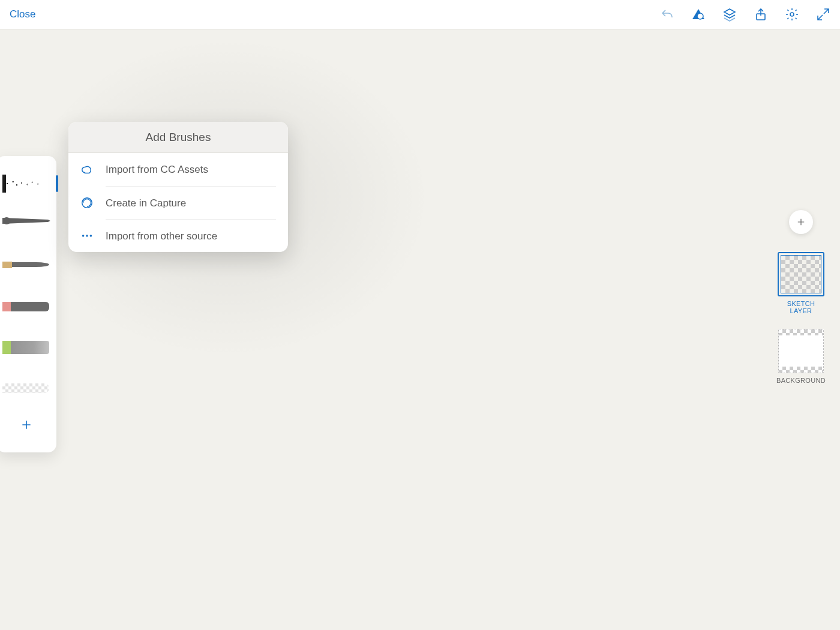 The width and height of the screenshot is (840, 630). What do you see at coordinates (26, 388) in the screenshot?
I see `brush-eraser-preview` at bounding box center [26, 388].